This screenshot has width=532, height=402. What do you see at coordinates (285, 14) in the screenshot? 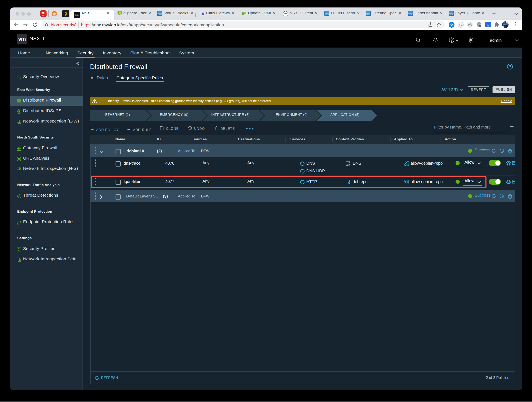
I see `svg-text: W` at bounding box center [285, 14].